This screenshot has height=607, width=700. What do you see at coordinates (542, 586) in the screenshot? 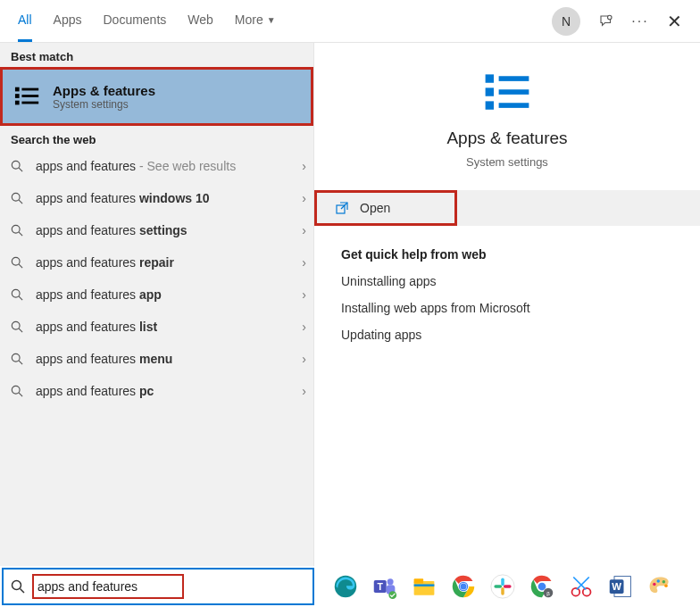
I see `taskbar-chrome-beta-icon: β` at bounding box center [542, 586].